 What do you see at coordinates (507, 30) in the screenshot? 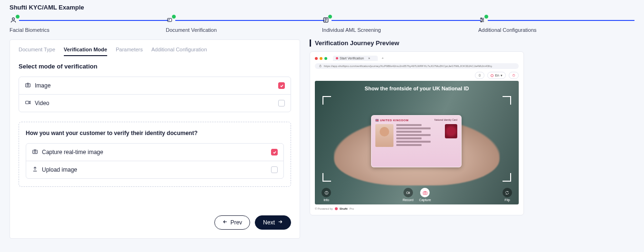
I see `step-label: Additional Configurations` at bounding box center [507, 30].